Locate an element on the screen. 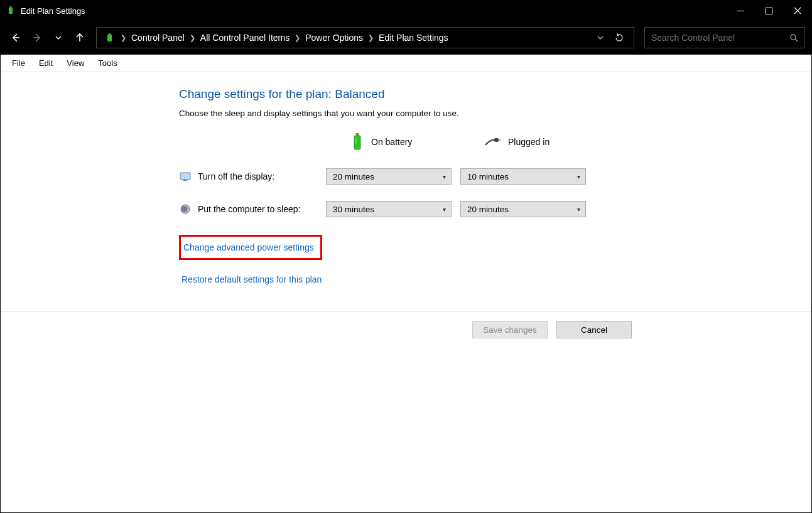 Image resolution: width=812 pixels, height=513 pixels. battery-icon is located at coordinates (357, 142).